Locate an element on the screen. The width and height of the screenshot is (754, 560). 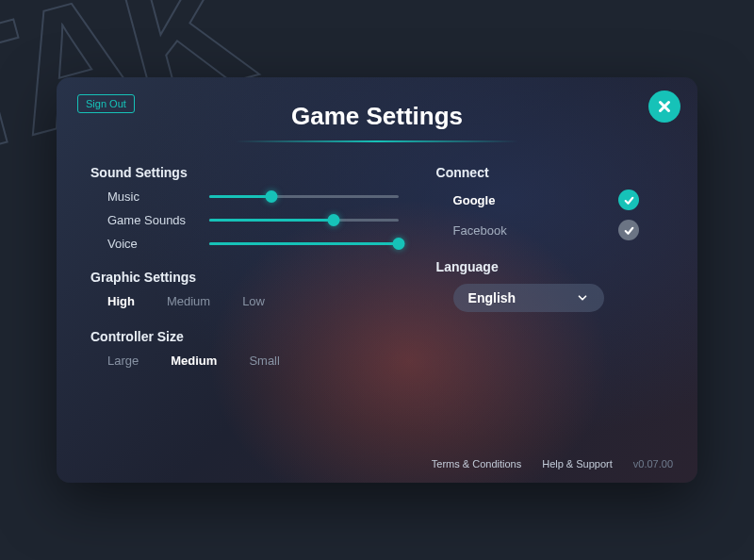
graphic-option-high: High is located at coordinates (121, 302).